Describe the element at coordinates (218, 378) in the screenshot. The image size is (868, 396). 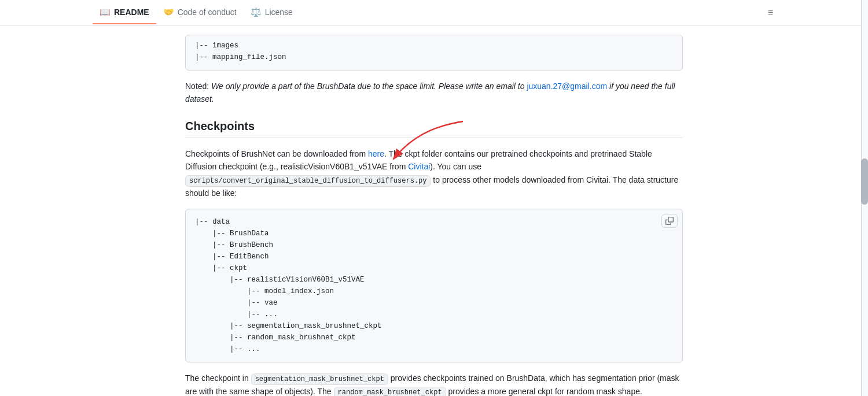
I see `bottom-text-1: The checkpoint in` at that location.